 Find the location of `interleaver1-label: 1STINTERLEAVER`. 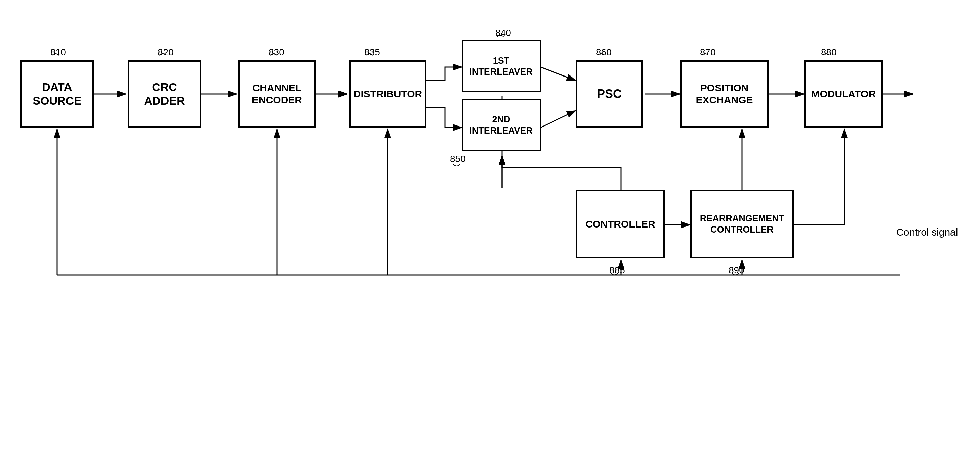

interleaver1-label: 1STINTERLEAVER is located at coordinates (501, 66).